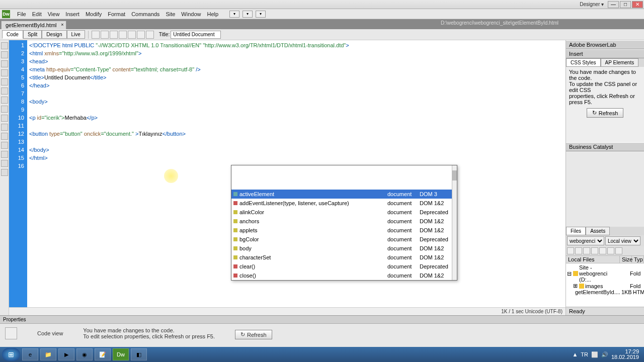 The image size is (644, 362). I want to click on taskbar-dreamweaver-icon: Dw, so click(121, 354).